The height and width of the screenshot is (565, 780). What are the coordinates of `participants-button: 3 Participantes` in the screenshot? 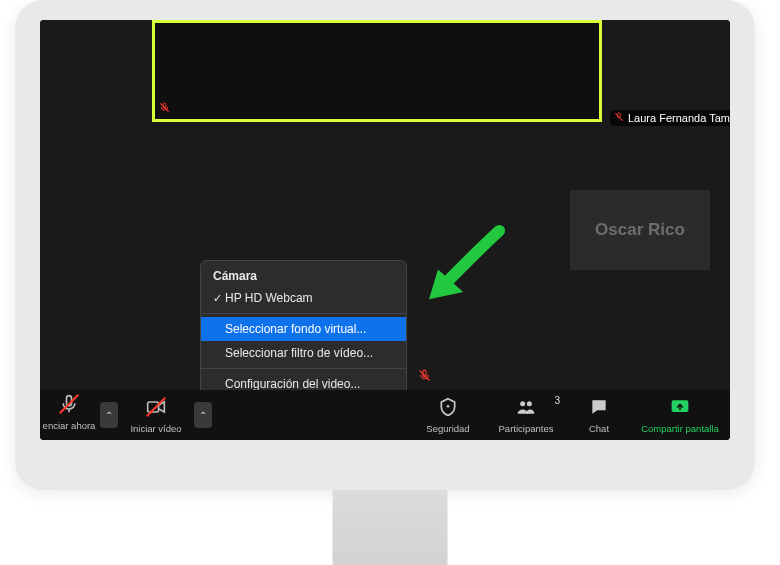 It's located at (526, 415).